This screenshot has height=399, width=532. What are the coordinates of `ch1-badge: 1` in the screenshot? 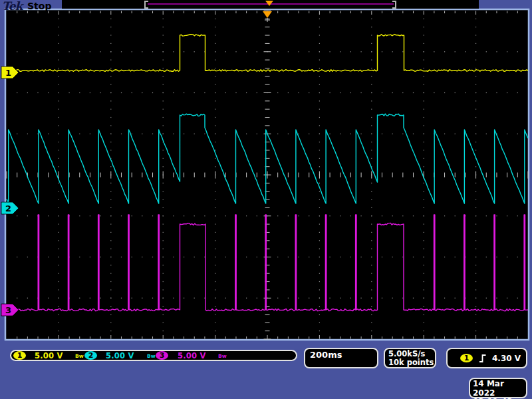 It's located at (20, 355).